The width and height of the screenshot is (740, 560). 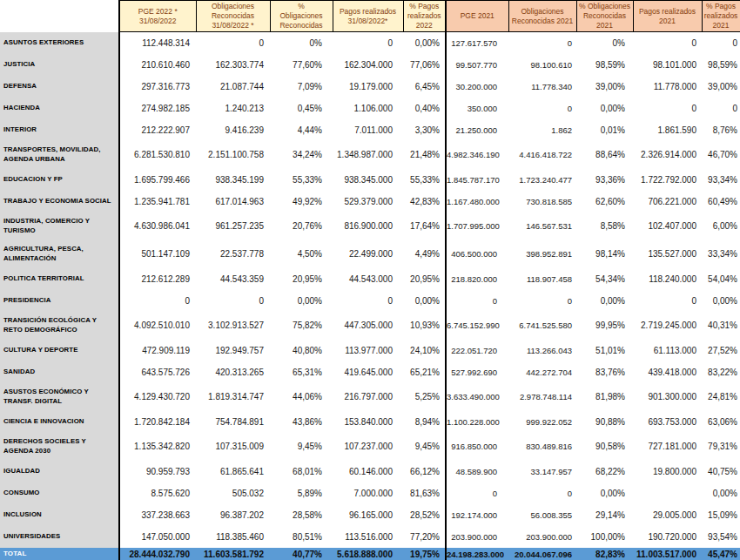 What do you see at coordinates (301, 516) in the screenshot?
I see `cell: 28,58%` at bounding box center [301, 516].